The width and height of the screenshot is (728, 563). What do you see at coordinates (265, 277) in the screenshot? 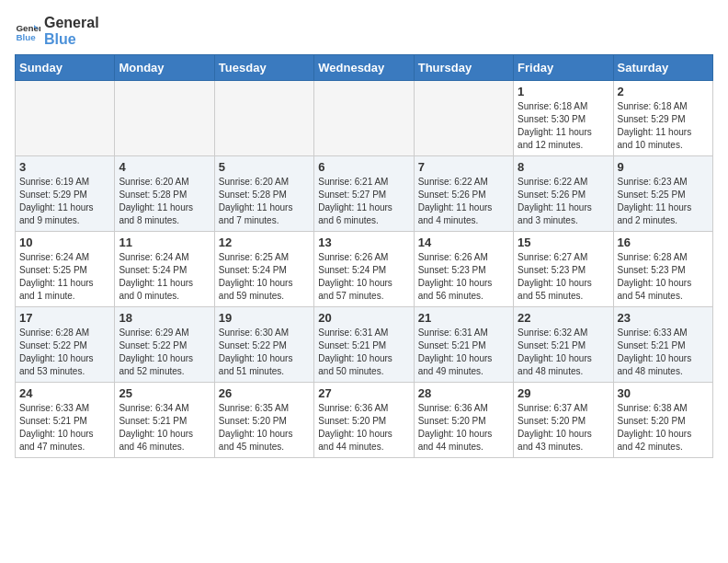
I see `day-info: Sunrise: 6:25 AM Sunset: 5:24 PM Dayligh…` at bounding box center [265, 277].